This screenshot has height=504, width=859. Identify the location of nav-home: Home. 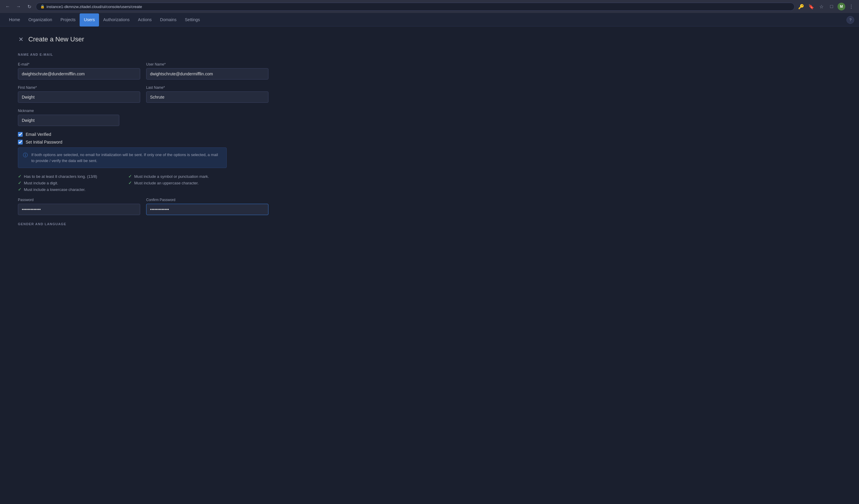
(14, 20).